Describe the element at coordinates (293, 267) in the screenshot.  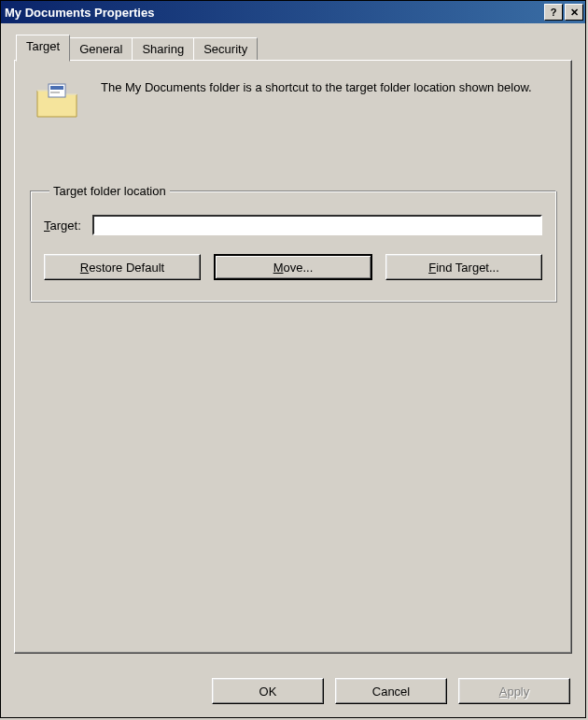
I see `group-button-row: Restore Default Move... Find Target...` at that location.